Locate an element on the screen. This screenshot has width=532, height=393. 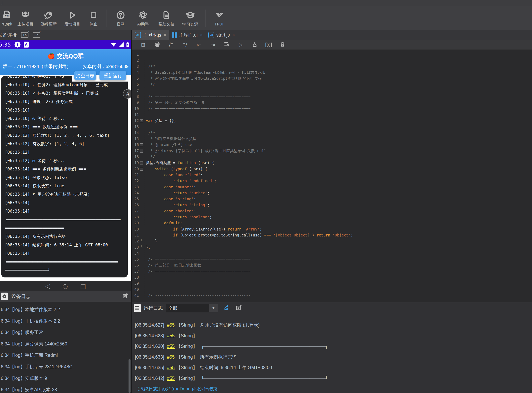
clear-run-log-button is located at coordinates (227, 308).